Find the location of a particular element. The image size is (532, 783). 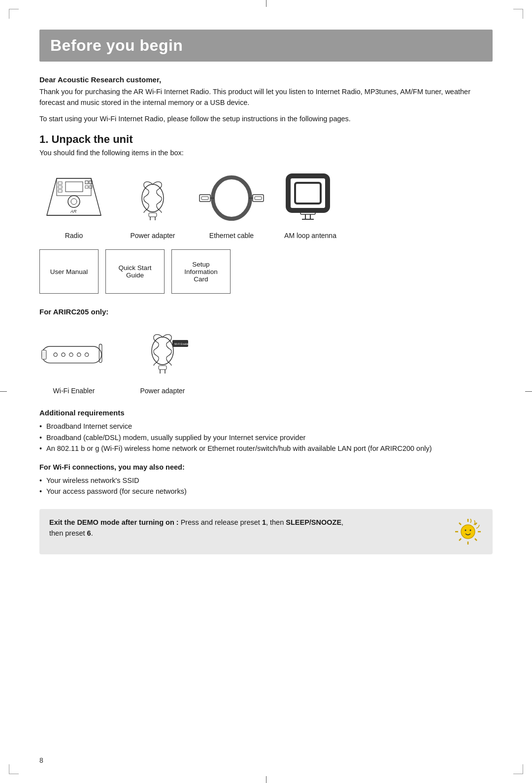

items-row: AR Radio is located at coordinates (266, 204).